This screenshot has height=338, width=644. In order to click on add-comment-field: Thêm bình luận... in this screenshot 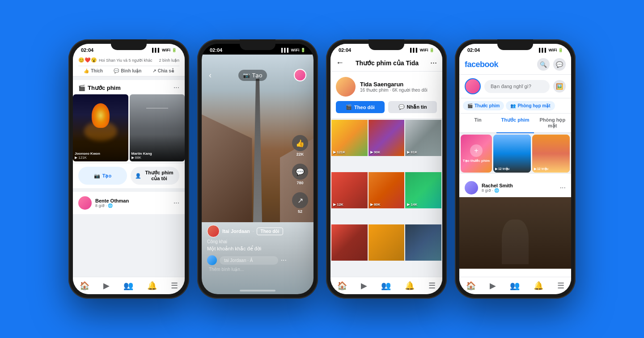, I will do `click(247, 269)`.